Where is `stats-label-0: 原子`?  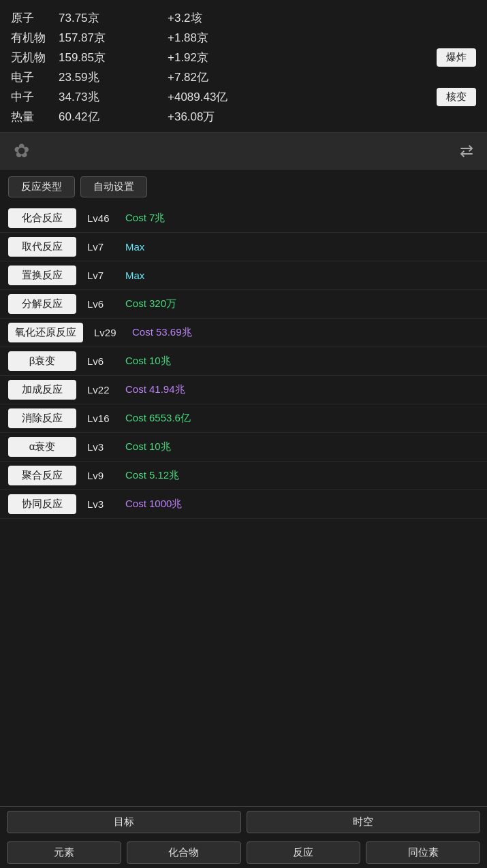 stats-label-0: 原子 is located at coordinates (35, 18).